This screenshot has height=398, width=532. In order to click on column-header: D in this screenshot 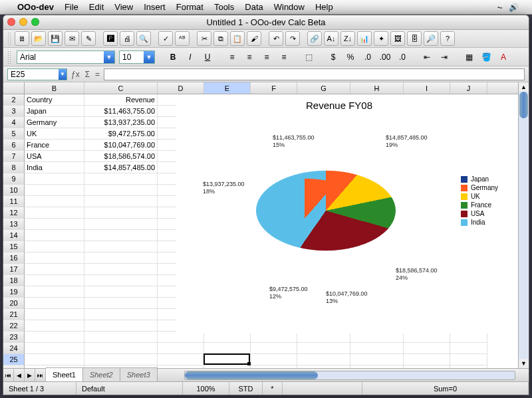, I will do `click(181, 88)`.